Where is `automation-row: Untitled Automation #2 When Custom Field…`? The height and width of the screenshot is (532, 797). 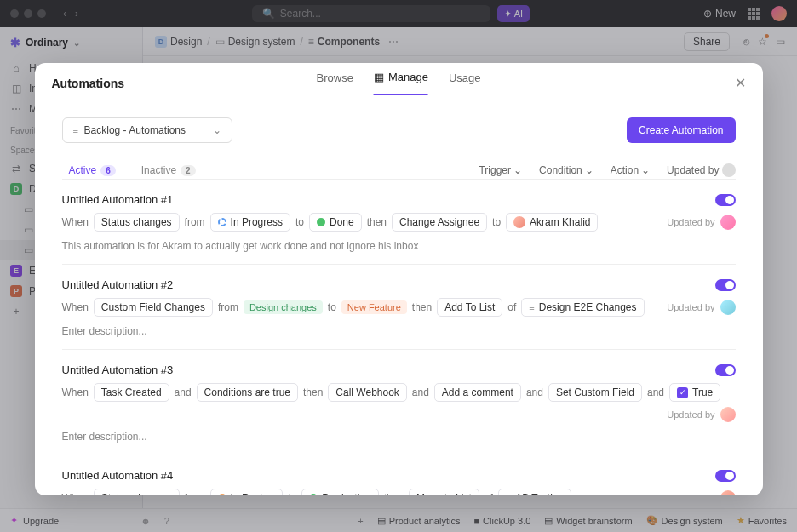
automation-row: Untitled Automation #2 When Custom Field… is located at coordinates (398, 306).